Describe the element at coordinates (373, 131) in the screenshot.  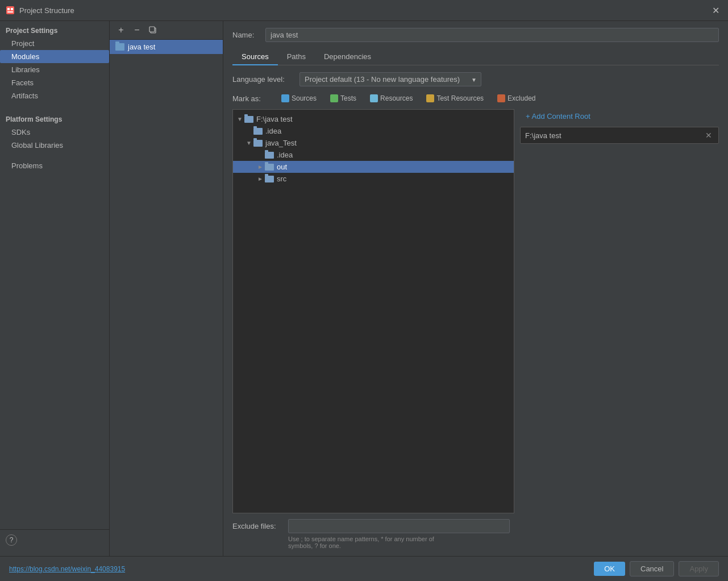
I see `tree-node-idea1: .idea` at that location.